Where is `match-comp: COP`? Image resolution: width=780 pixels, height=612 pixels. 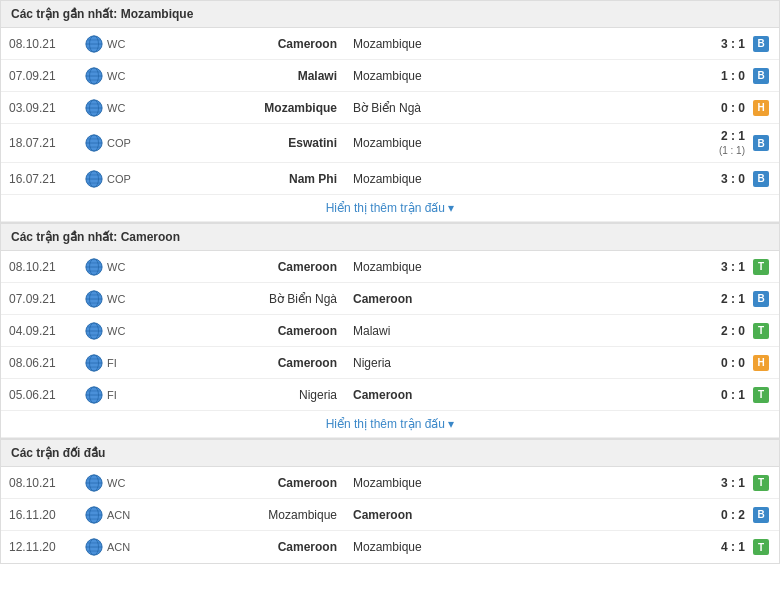 match-comp: COP is located at coordinates (126, 179).